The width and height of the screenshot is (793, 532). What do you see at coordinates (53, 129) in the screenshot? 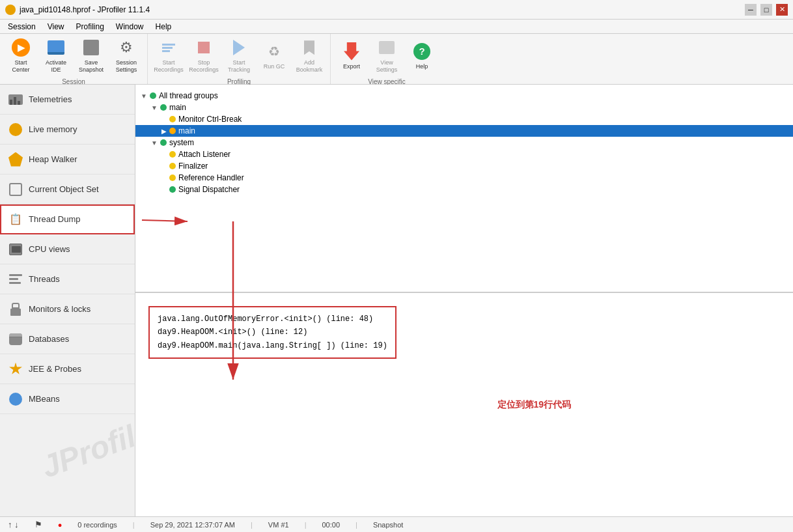
I see `sidebar-live-memory-label: Live memory` at bounding box center [53, 129].